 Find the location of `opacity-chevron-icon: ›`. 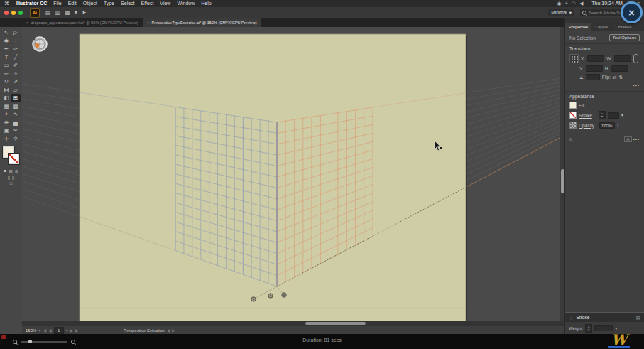

opacity-chevron-icon: › is located at coordinates (618, 125).